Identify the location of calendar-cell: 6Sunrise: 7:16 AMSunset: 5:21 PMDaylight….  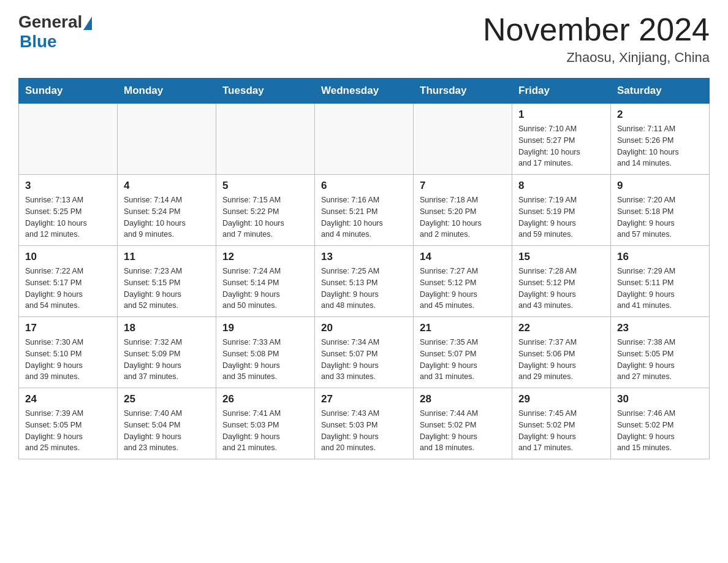
(364, 210).